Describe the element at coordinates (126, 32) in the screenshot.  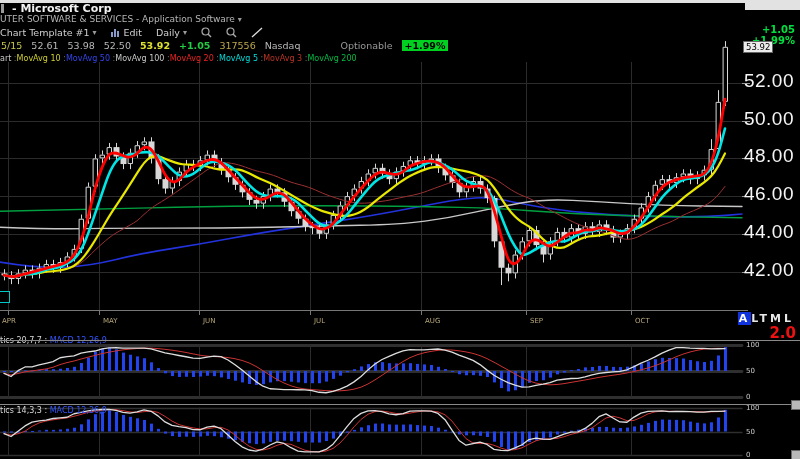
I see `edit-button: Edit` at that location.